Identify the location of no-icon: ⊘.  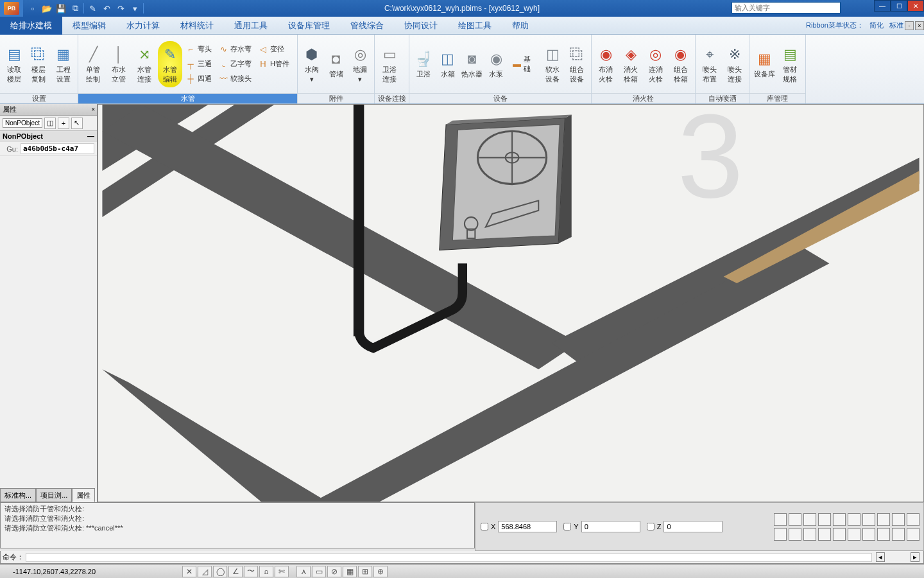
(334, 572).